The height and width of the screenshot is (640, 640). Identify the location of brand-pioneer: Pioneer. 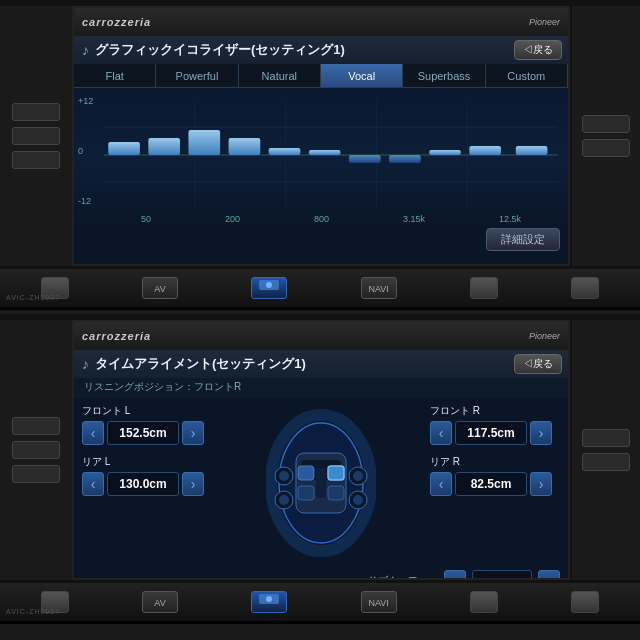
(544, 22).